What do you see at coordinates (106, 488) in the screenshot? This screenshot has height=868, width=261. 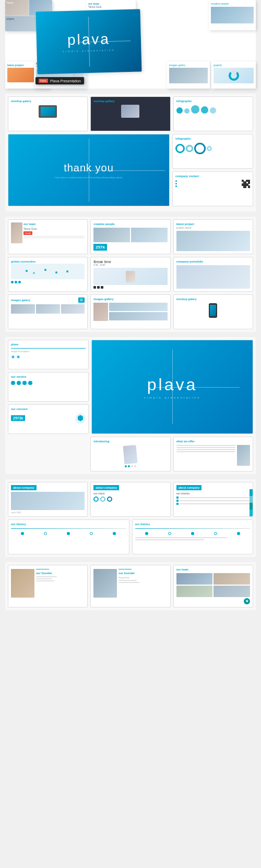 I see `about-company-header-2: about company` at bounding box center [106, 488].